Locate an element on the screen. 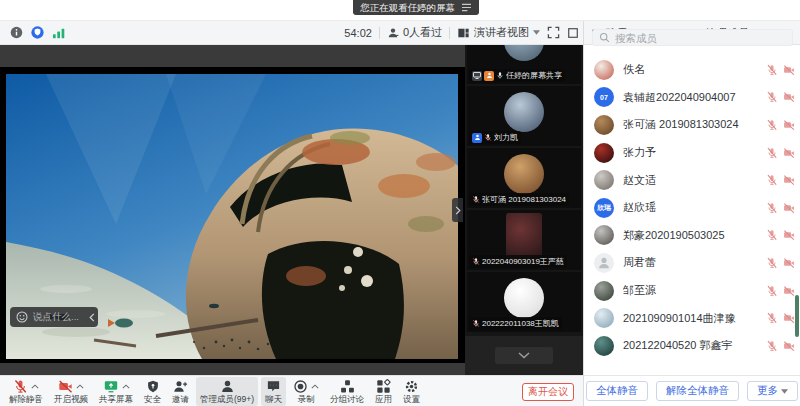 The height and width of the screenshot is (406, 800). view-mode-text: 演讲者视图 is located at coordinates (502, 32).